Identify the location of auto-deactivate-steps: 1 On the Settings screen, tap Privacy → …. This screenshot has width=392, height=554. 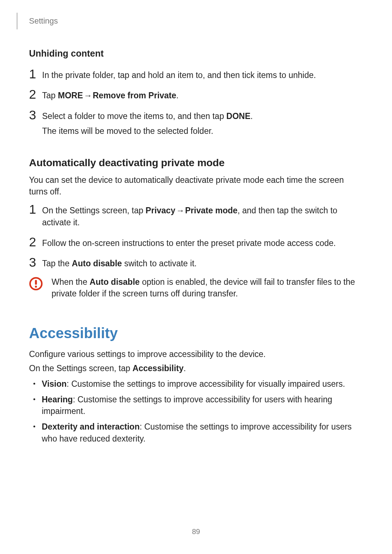
(193, 236).